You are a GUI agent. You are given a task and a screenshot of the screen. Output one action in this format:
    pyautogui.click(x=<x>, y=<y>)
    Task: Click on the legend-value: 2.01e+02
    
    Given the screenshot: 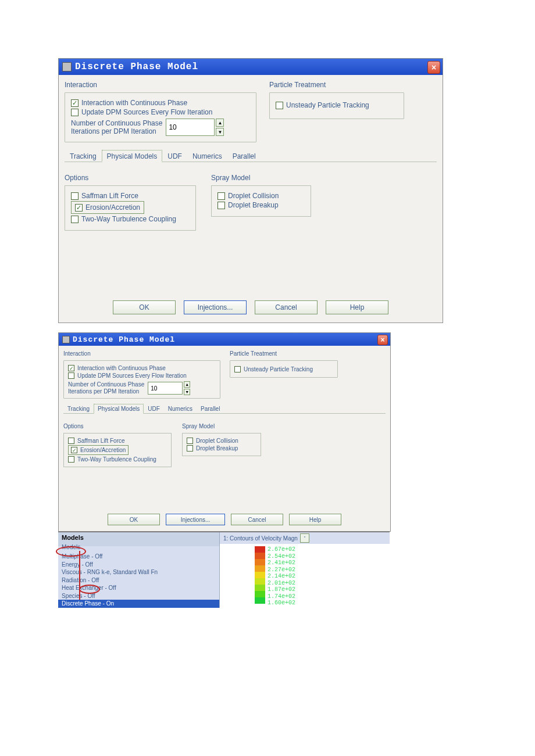 What is the action you would take?
    pyautogui.click(x=281, y=583)
    